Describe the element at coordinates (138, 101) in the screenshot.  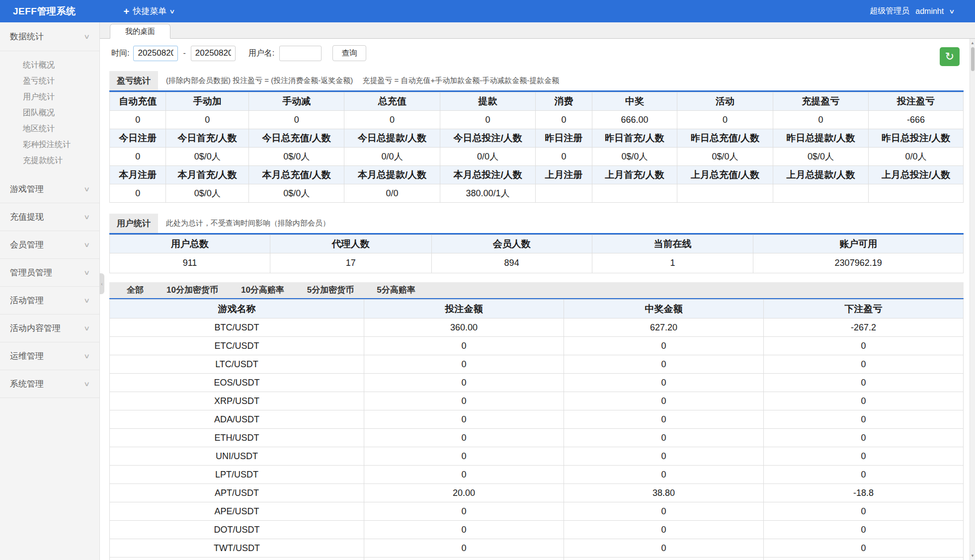
I see `header-cell: 自动充值` at that location.